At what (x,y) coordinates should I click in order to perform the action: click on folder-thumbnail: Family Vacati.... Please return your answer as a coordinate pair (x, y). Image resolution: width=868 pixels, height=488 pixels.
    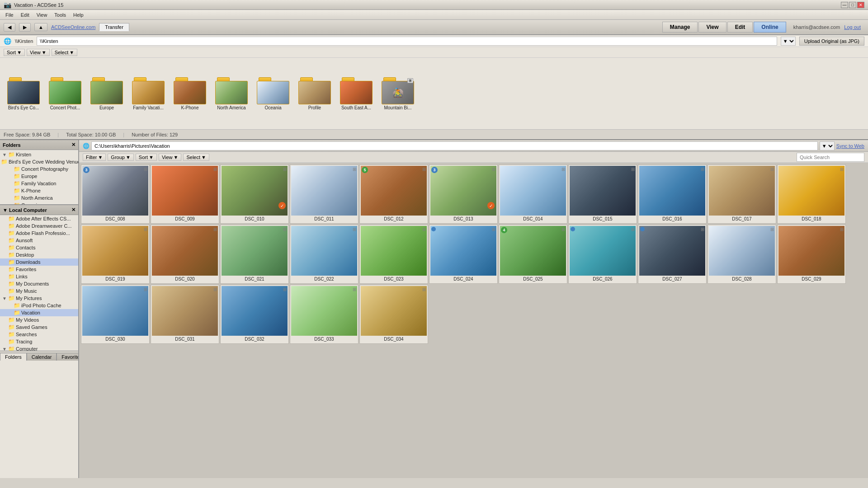
    Looking at the image, I should click on (148, 94).